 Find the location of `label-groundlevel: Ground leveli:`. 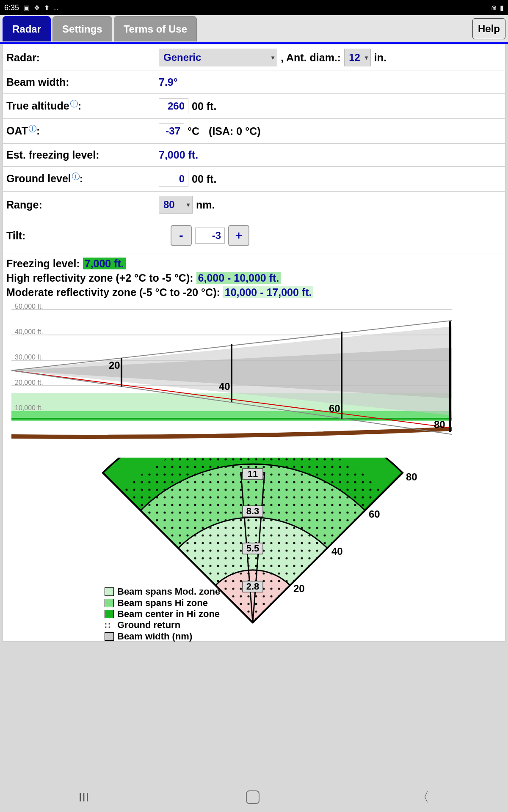

label-groundlevel: Ground leveli: is located at coordinates (83, 178).